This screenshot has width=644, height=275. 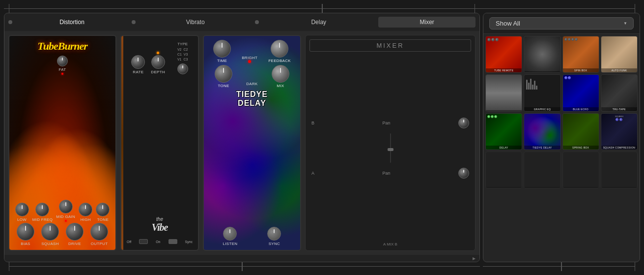 What do you see at coordinates (26, 244) in the screenshot?
I see `bias-label: BIAS` at bounding box center [26, 244].